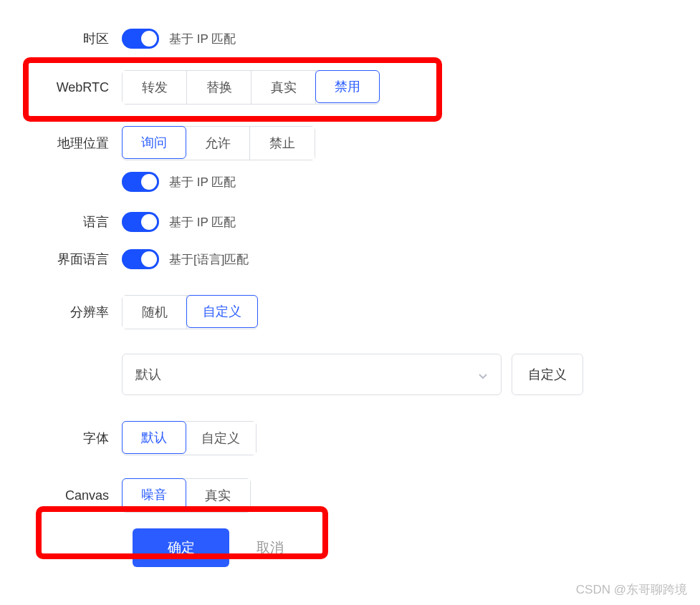  Describe the element at coordinates (219, 143) in the screenshot. I see `seg-geolocation: 询问 允许 禁止` at that location.